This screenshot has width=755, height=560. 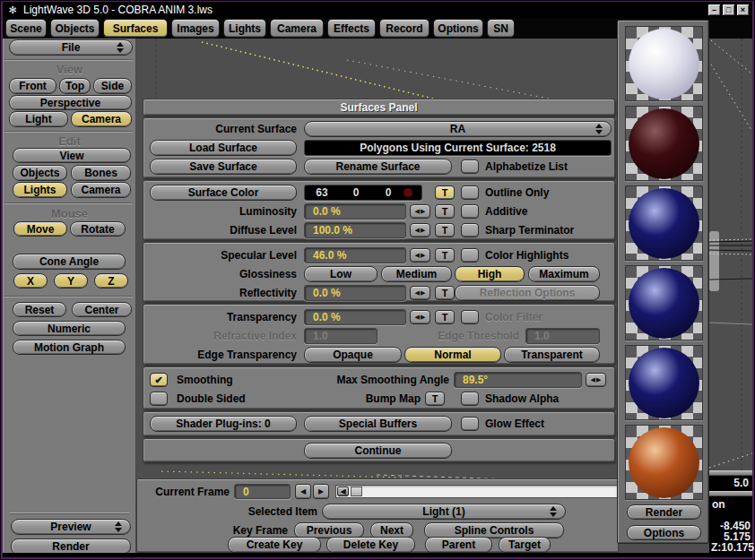 What do you see at coordinates (445, 193) in the screenshot?
I see `surface-color-texture-button: T` at bounding box center [445, 193].